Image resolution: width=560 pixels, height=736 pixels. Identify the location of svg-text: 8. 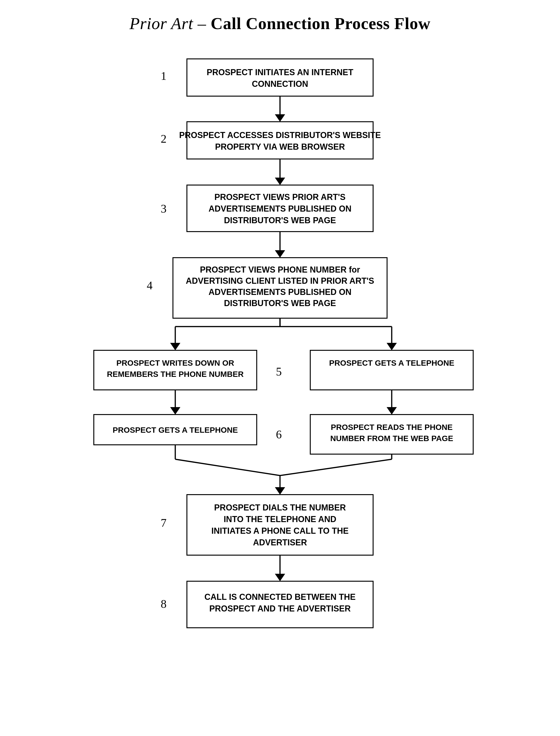
(164, 604).